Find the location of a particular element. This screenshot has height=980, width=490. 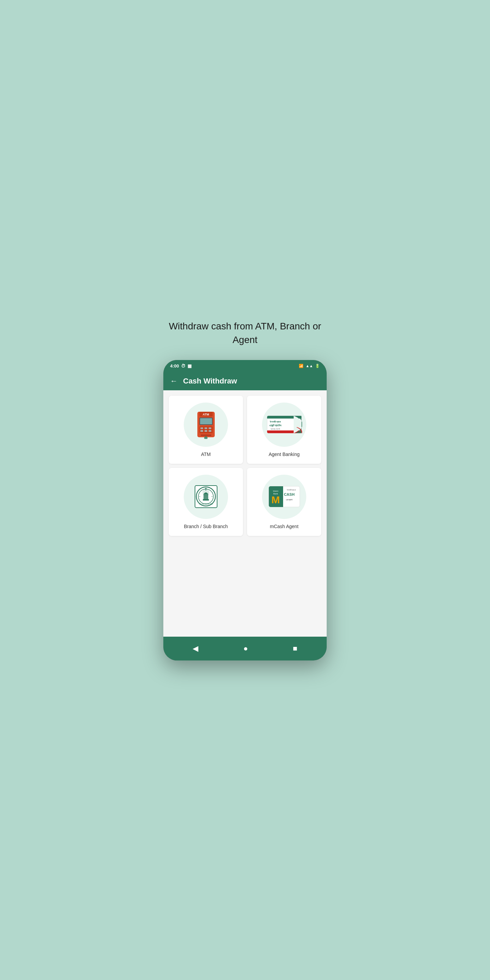

status-bar: 4:00 ⏱ ▦ 📶 ▲▲ 🔋 is located at coordinates (245, 366).